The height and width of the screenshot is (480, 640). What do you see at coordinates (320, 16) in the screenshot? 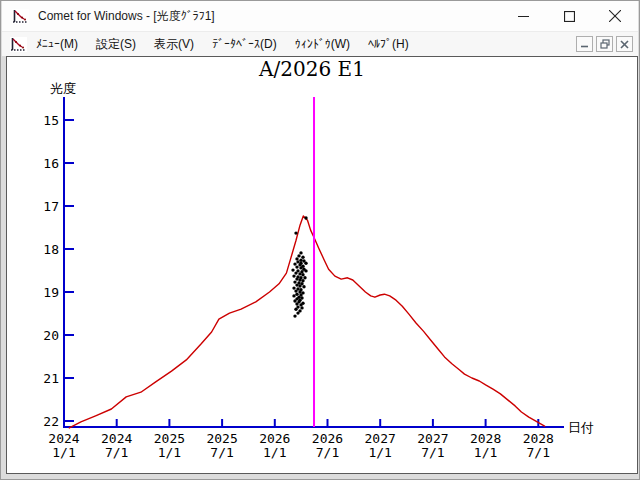
I see `titlebar: Comet for Windows - [光度ｸﾞﾗﾌ1]` at bounding box center [320, 16].